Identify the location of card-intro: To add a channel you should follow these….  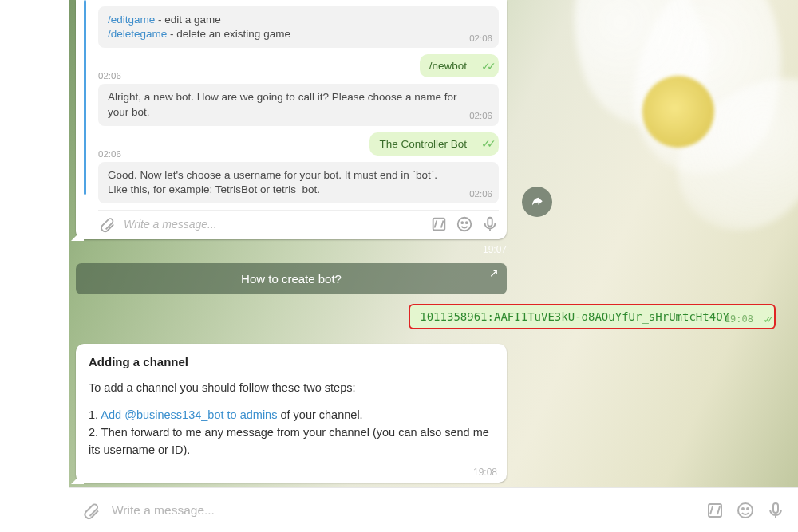
(291, 388).